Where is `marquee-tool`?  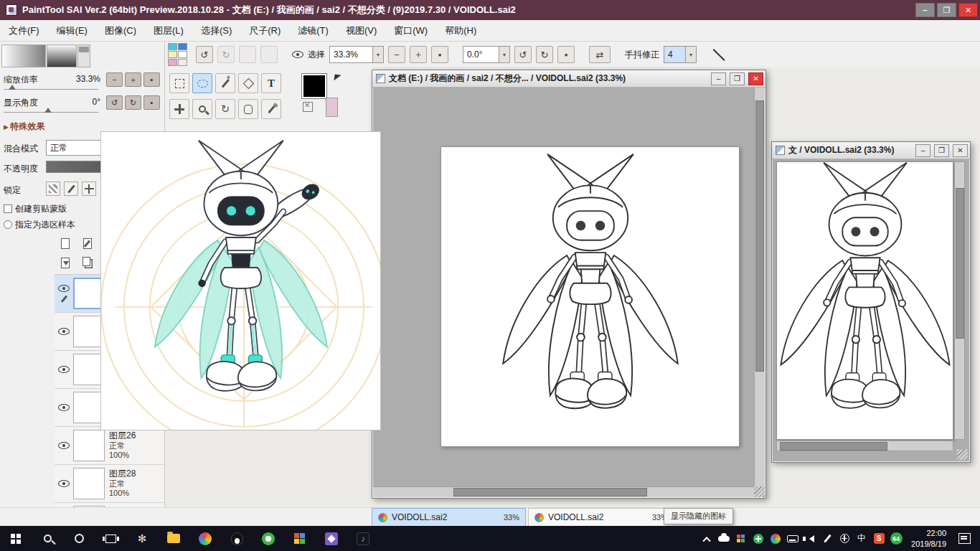 marquee-tool is located at coordinates (179, 83).